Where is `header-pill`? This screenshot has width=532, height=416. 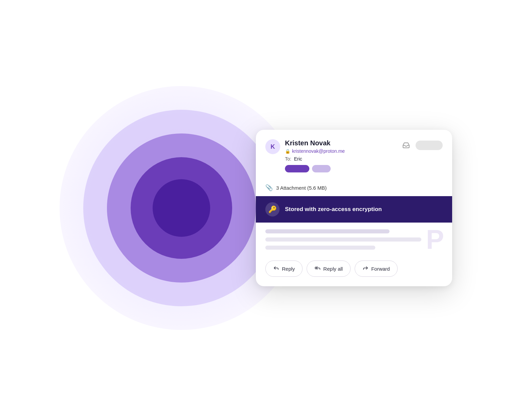
header-pill is located at coordinates (429, 145).